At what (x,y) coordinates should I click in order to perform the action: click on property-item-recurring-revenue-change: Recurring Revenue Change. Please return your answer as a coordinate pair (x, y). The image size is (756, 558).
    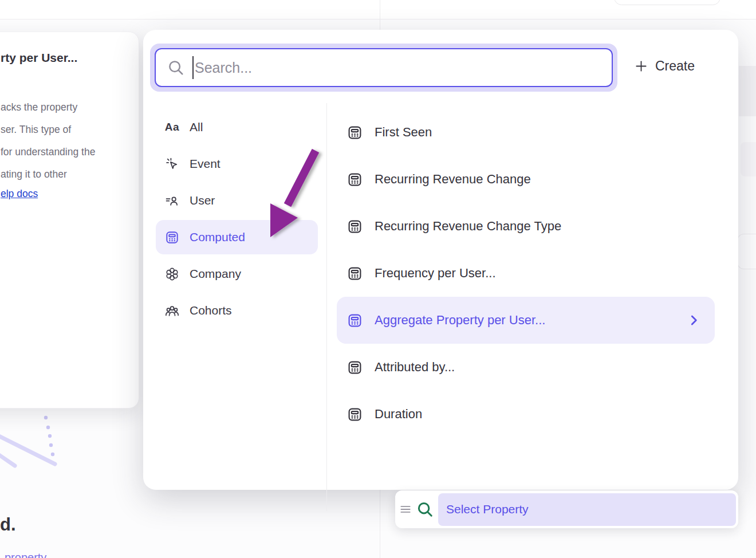
    Looking at the image, I should click on (526, 179).